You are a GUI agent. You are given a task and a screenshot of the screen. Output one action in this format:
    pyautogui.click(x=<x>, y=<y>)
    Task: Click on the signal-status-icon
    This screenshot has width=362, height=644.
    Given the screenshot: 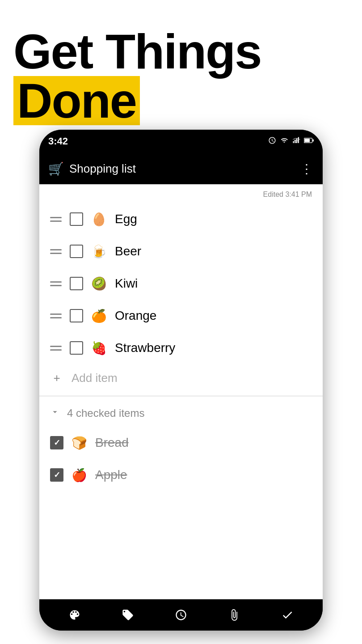 What is the action you would take?
    pyautogui.click(x=296, y=141)
    